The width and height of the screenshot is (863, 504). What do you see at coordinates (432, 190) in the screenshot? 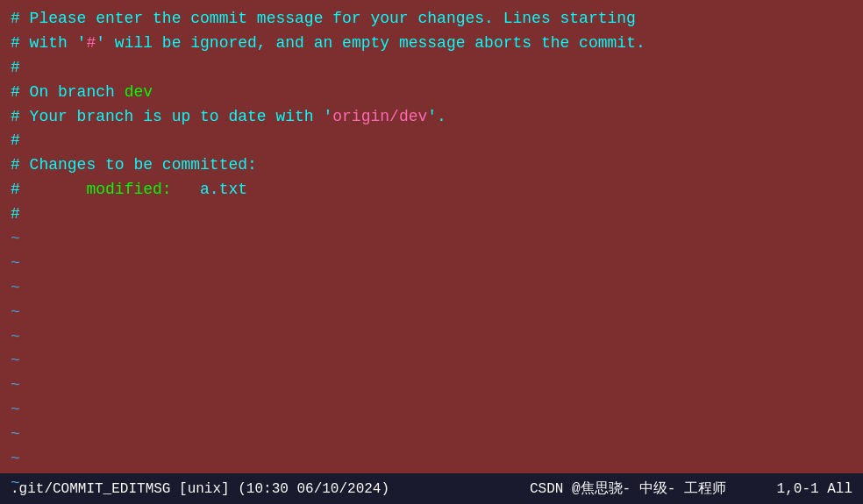
I see `line-8: # modified: a.txt` at bounding box center [432, 190].